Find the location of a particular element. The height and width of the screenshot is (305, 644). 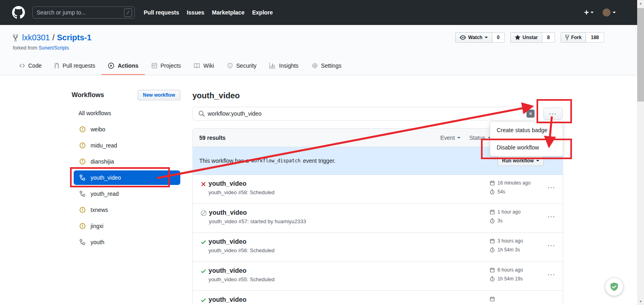

nav-link-pull-requests: Pull requests is located at coordinates (161, 12).